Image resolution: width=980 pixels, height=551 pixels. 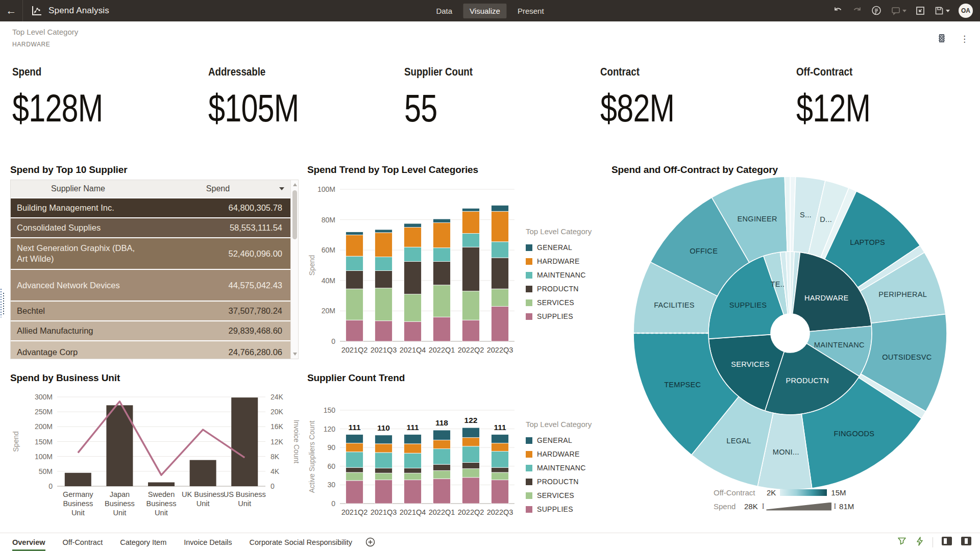 I want to click on kpi-tile-supplier-count: Supplier Count55, so click(x=490, y=107).